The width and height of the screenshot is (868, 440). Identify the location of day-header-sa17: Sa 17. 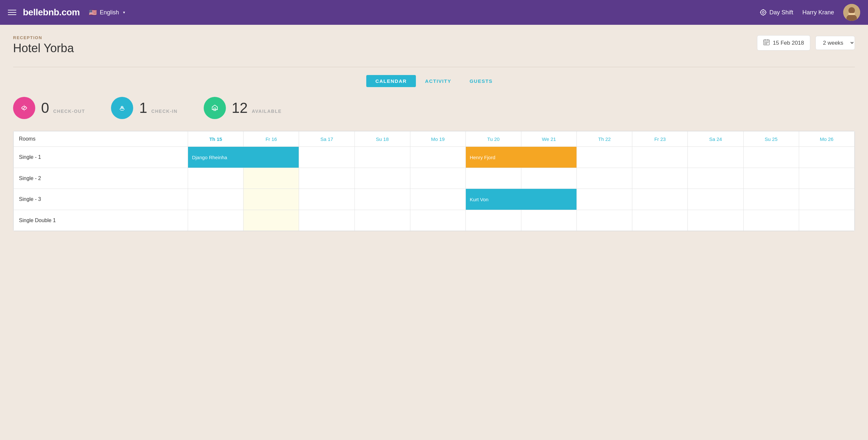
(327, 139).